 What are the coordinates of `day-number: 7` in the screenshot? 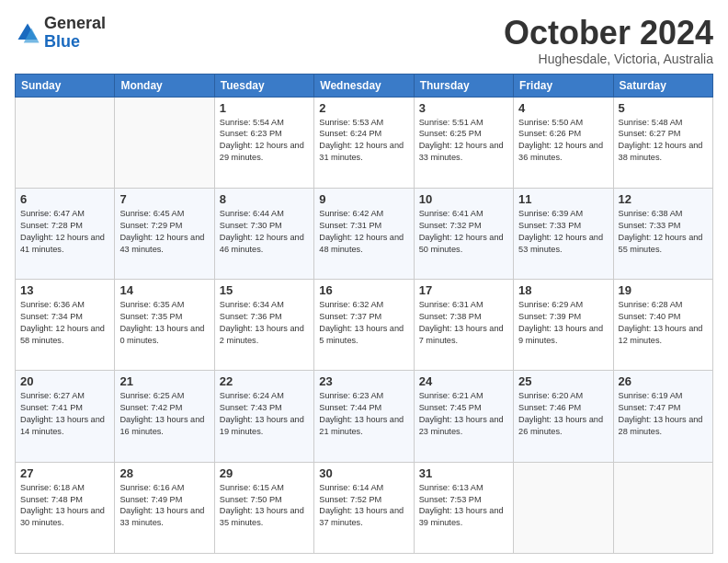 It's located at (164, 199).